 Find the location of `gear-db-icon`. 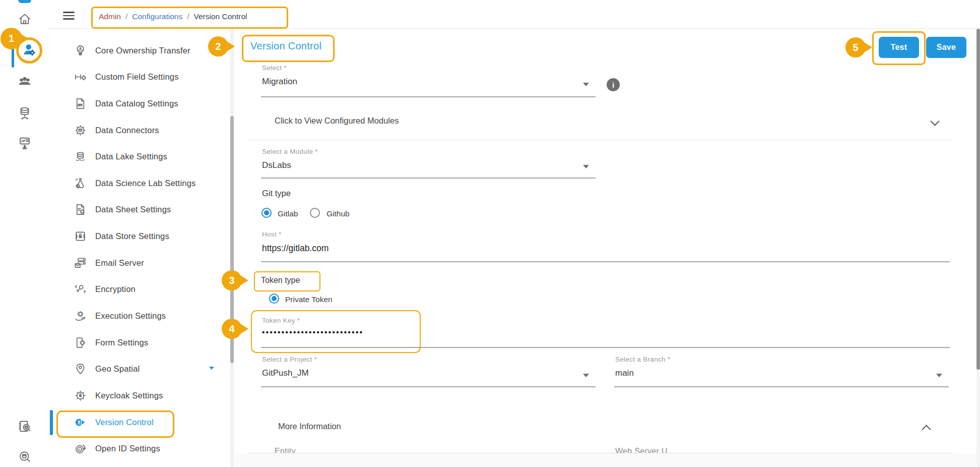

gear-db-icon is located at coordinates (80, 130).